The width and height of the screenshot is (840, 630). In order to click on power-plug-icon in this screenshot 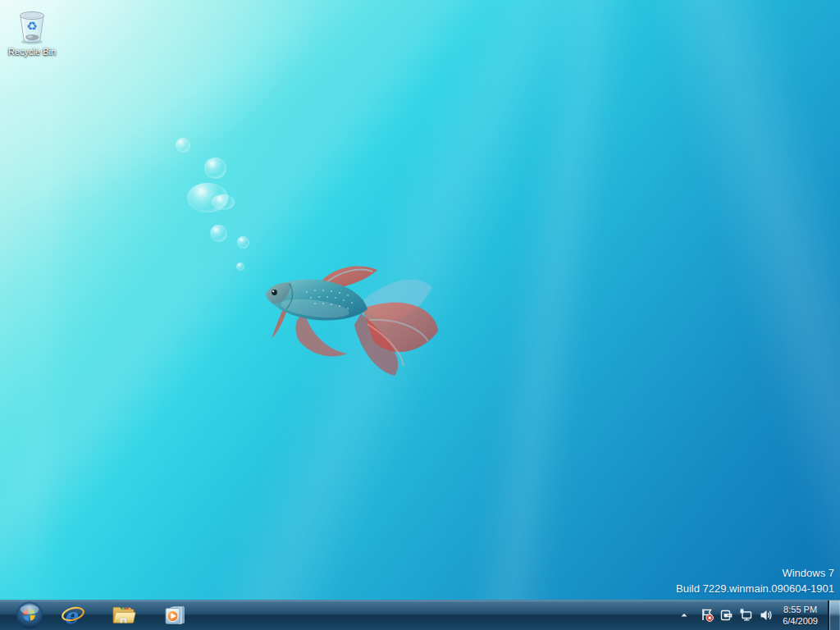, I will do `click(727, 615)`.